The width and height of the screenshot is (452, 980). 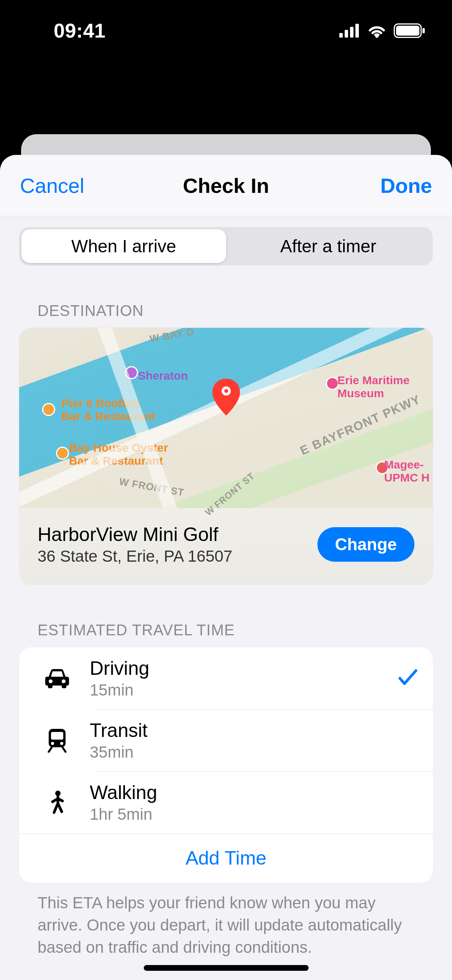 I want to click on sheet-title: Check In, so click(x=226, y=186).